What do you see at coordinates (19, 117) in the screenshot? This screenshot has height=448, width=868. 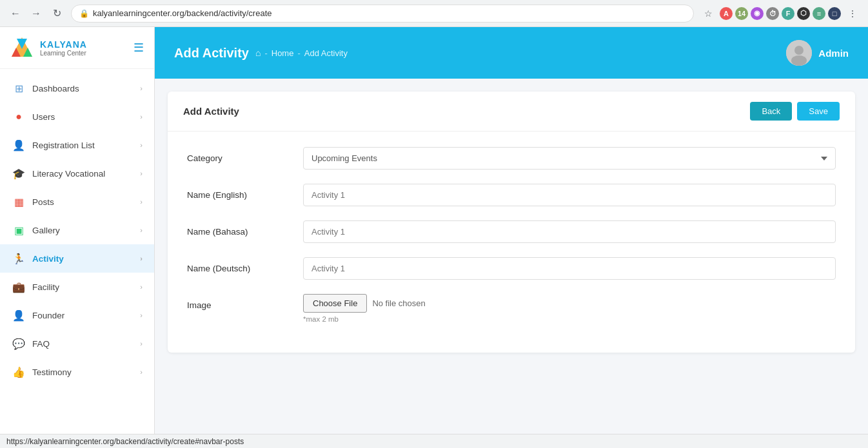 I see `users-icon: ●` at bounding box center [19, 117].